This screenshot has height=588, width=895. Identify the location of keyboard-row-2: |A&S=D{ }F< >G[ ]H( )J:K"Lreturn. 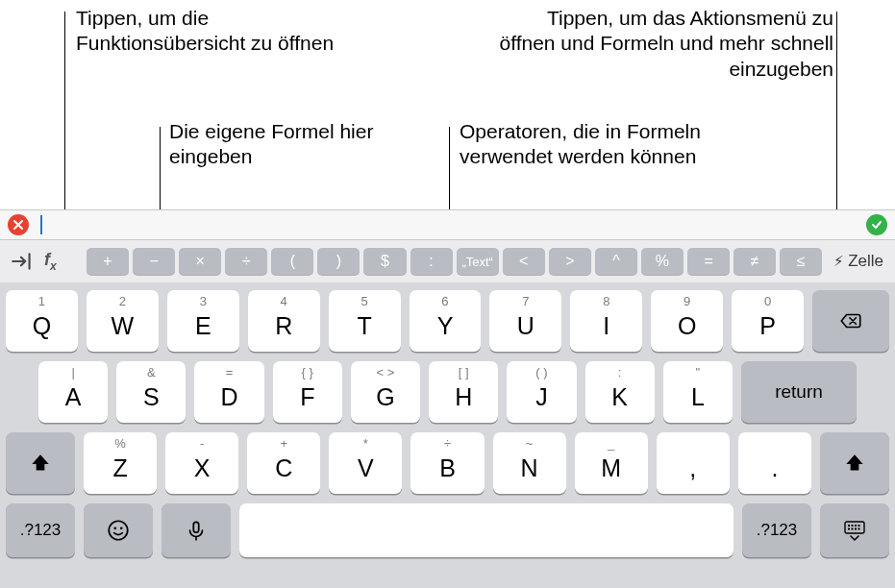
(448, 392).